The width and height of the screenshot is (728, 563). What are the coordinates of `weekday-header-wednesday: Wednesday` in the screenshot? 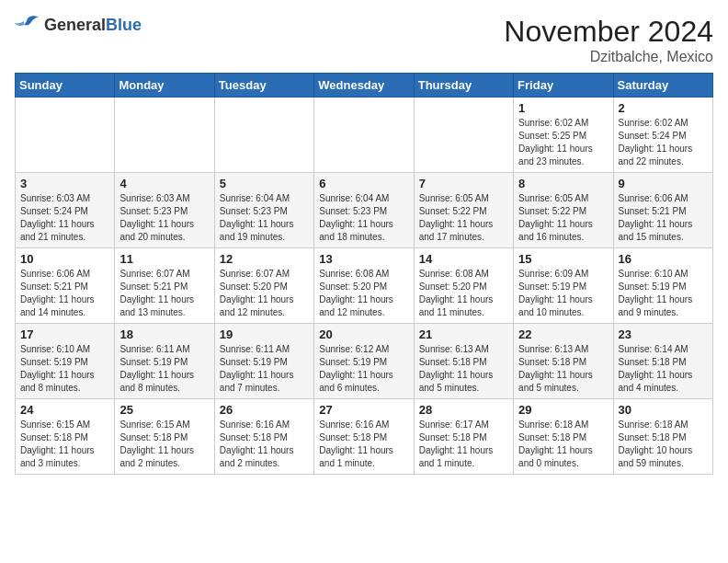 It's located at (364, 86).